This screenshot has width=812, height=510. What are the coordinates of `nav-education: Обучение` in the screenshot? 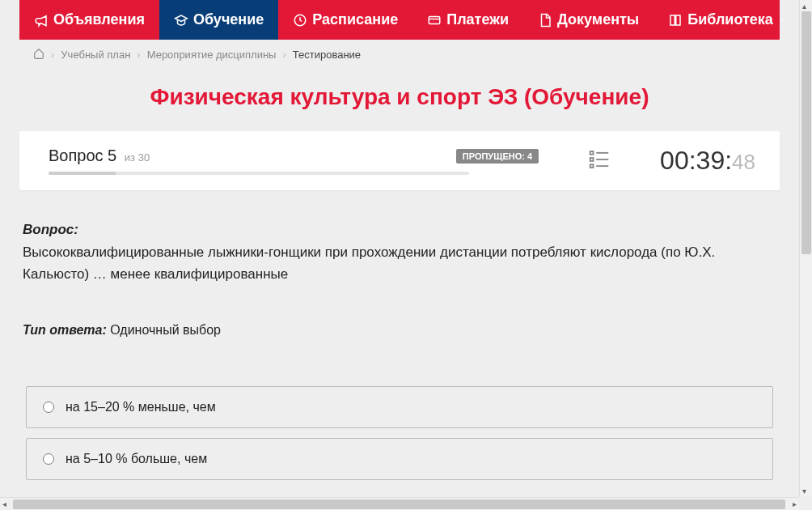 It's located at (218, 19).